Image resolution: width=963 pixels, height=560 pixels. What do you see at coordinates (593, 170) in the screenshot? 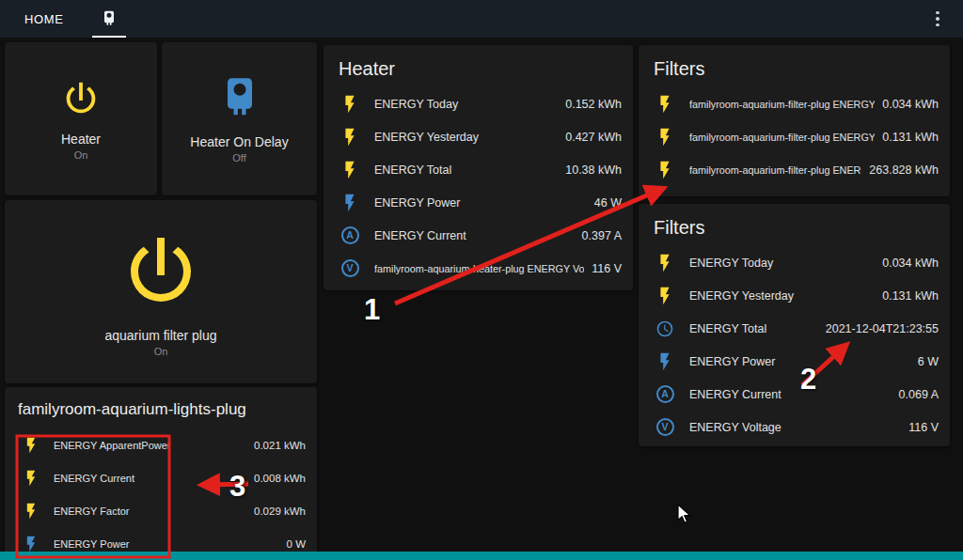
I see `entity-value: 10.38 kWh` at bounding box center [593, 170].